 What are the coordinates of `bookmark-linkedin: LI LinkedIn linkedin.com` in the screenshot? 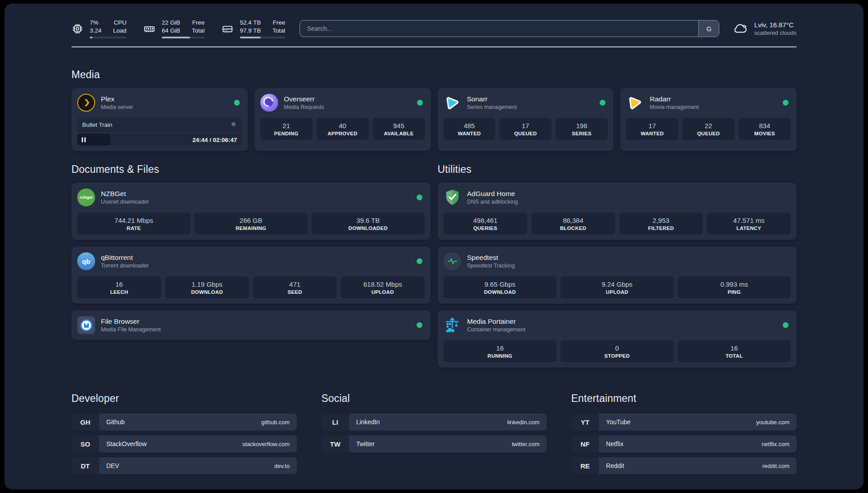 It's located at (434, 422).